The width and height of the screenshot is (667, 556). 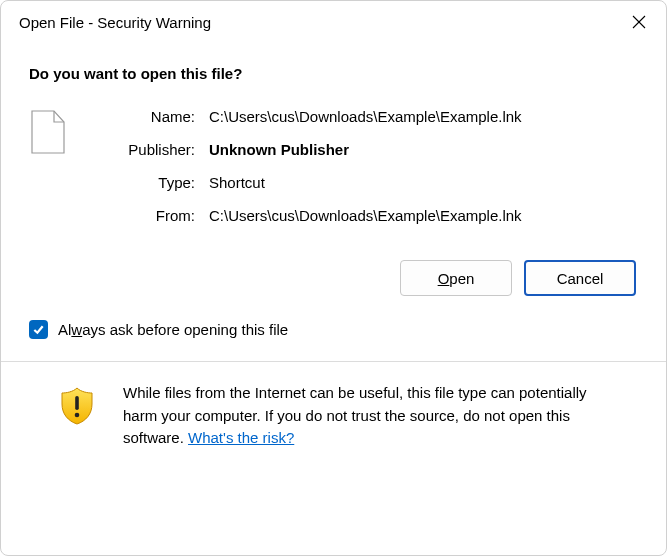 What do you see at coordinates (78, 406) in the screenshot?
I see `shield-warning-icon` at bounding box center [78, 406].